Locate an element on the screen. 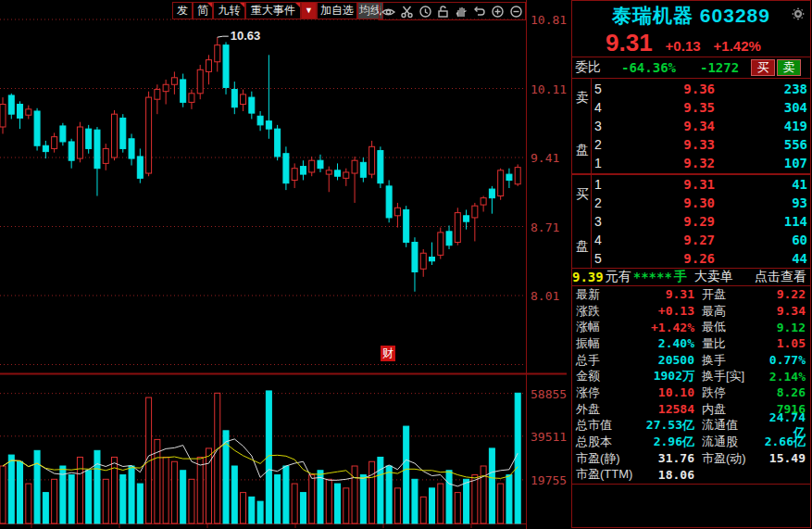  quantity: 44 is located at coordinates (763, 258).